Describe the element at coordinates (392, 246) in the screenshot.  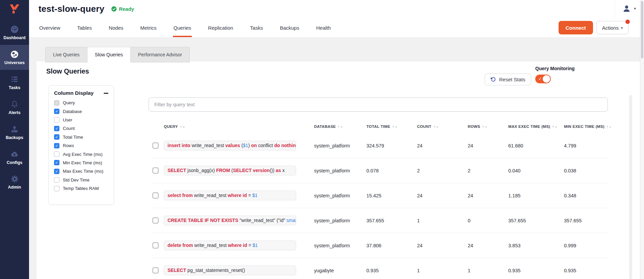
I see `cell-total-time: 37.806` at that location.